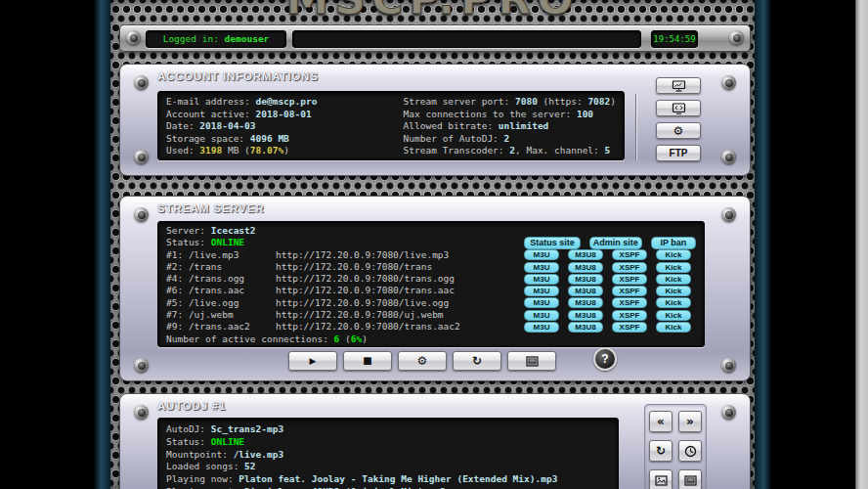 This screenshot has width=868, height=489. Describe the element at coordinates (211, 231) in the screenshot. I see `server-line: Server: Icecast2` at that location.